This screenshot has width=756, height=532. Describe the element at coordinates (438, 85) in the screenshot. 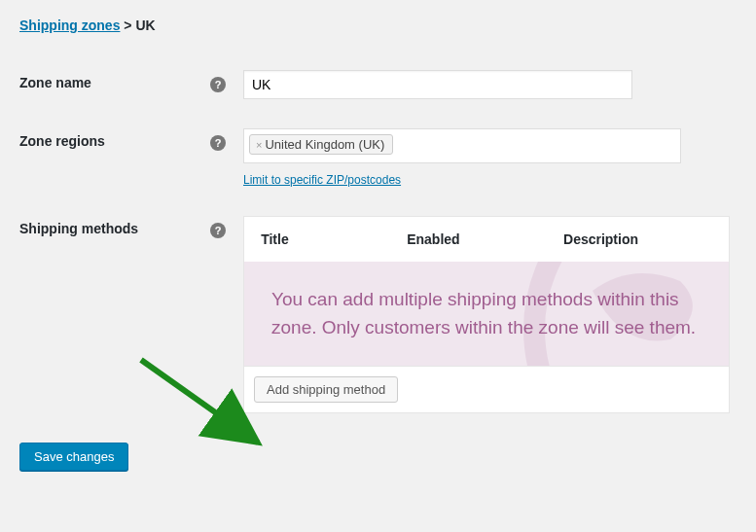

I see `zone-name-input` at that location.